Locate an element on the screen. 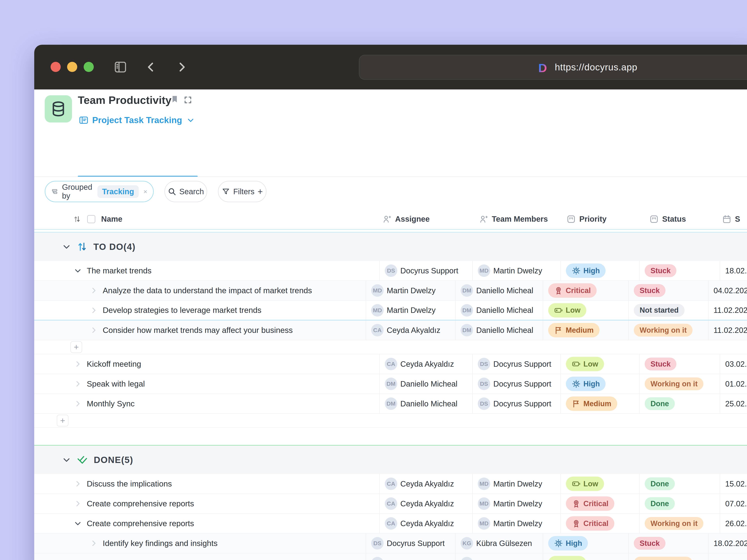 The height and width of the screenshot is (560, 747). grouped-by-value: Tracking is located at coordinates (118, 192).